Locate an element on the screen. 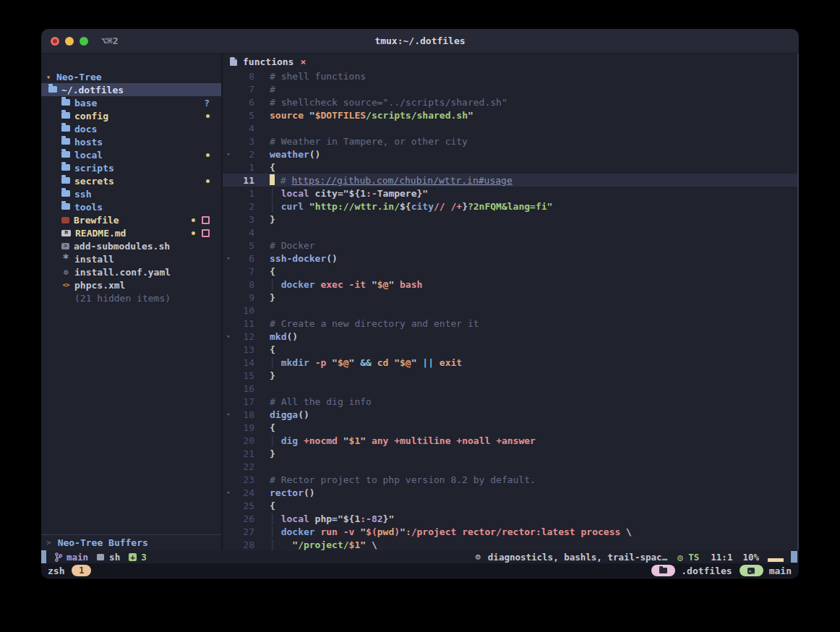 Image resolution: width=840 pixels, height=632 pixels. code-line: 10 is located at coordinates (510, 310).